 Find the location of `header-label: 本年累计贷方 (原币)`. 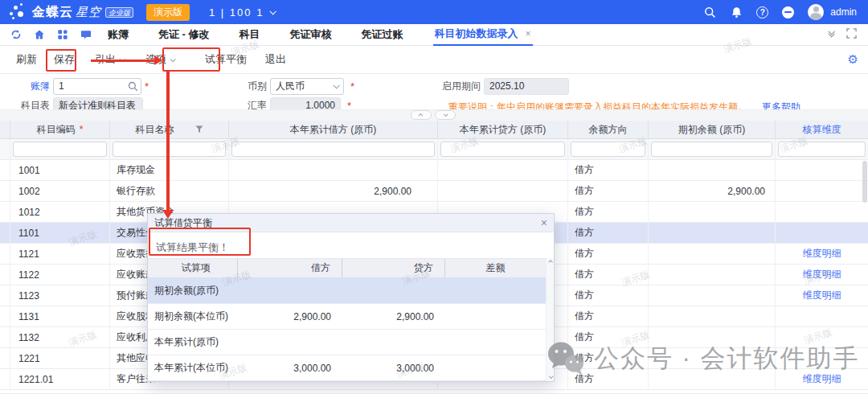

header-label: 本年累计贷方 (原币) is located at coordinates (503, 130).